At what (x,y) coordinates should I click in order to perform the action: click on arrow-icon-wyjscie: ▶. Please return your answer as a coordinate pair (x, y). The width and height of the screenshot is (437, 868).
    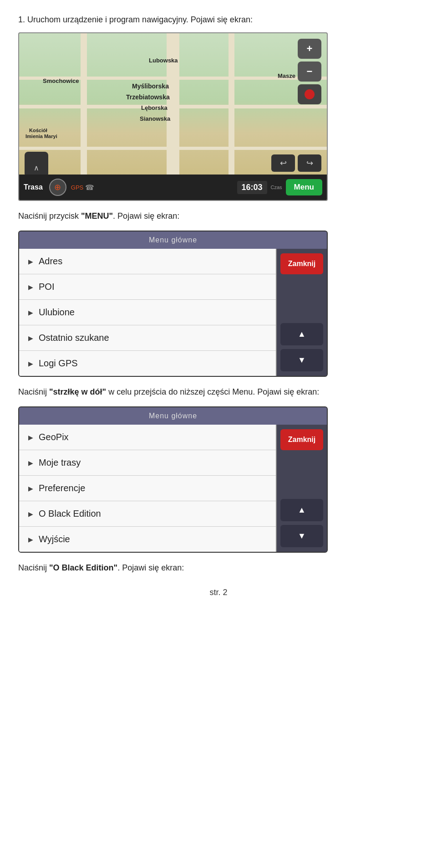
    Looking at the image, I should click on (31, 539).